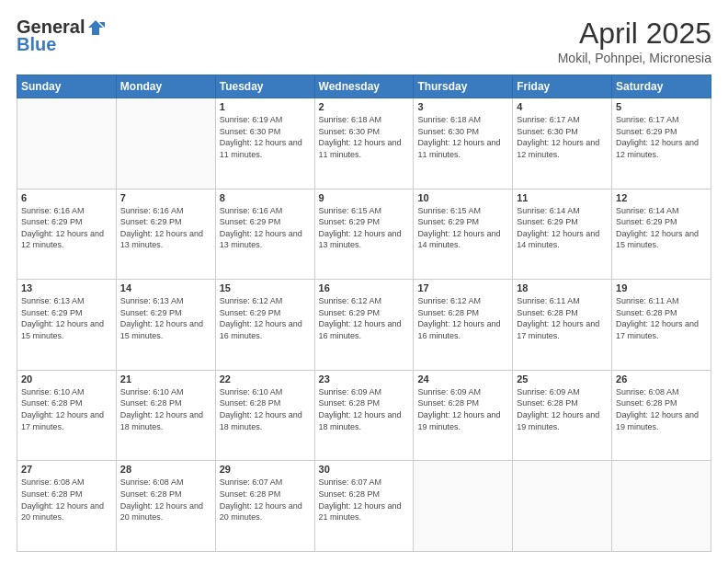  What do you see at coordinates (61, 36) in the screenshot?
I see `logo: General Blue` at bounding box center [61, 36].